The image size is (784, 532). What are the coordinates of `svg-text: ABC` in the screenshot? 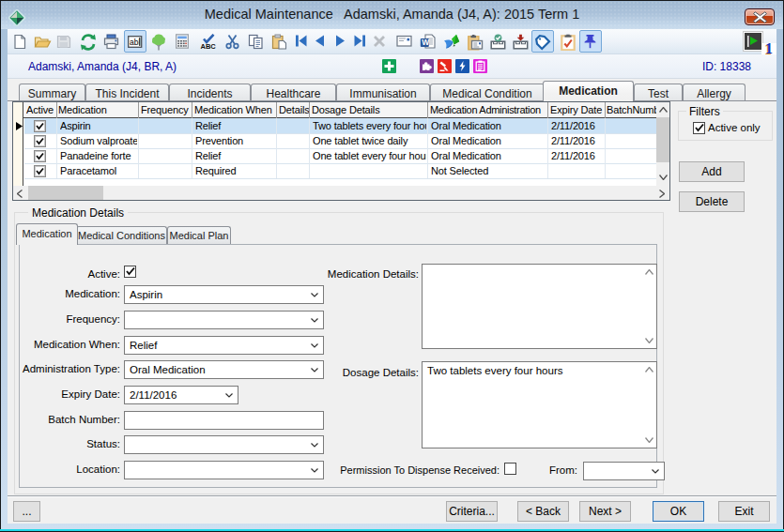 It's located at (208, 46).